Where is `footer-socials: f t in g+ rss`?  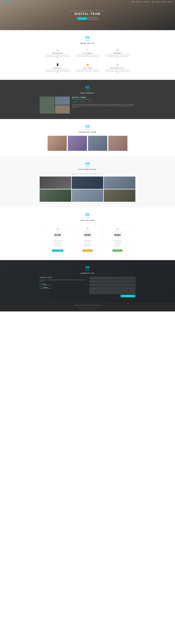 footer-socials: f t in g+ rss is located at coordinates (87, 308).